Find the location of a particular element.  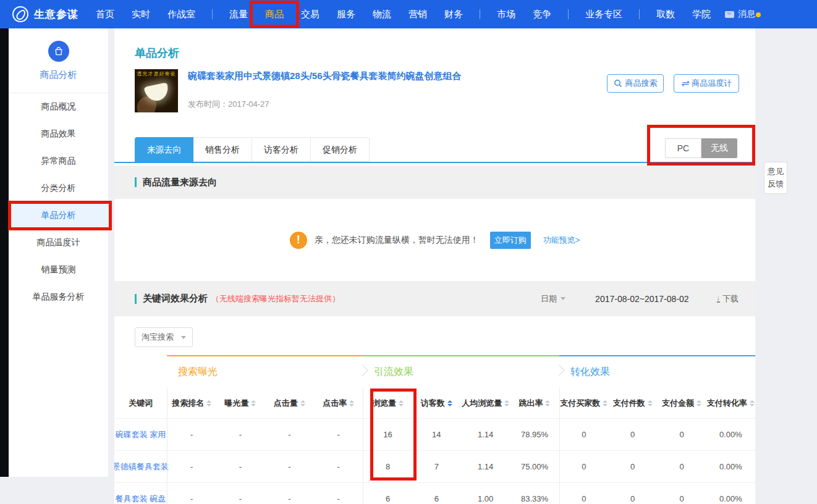

table-body: 碗碟套装 家用----16141.1478.95%0000.00%景德镇餐具套装… is located at coordinates (435, 461).